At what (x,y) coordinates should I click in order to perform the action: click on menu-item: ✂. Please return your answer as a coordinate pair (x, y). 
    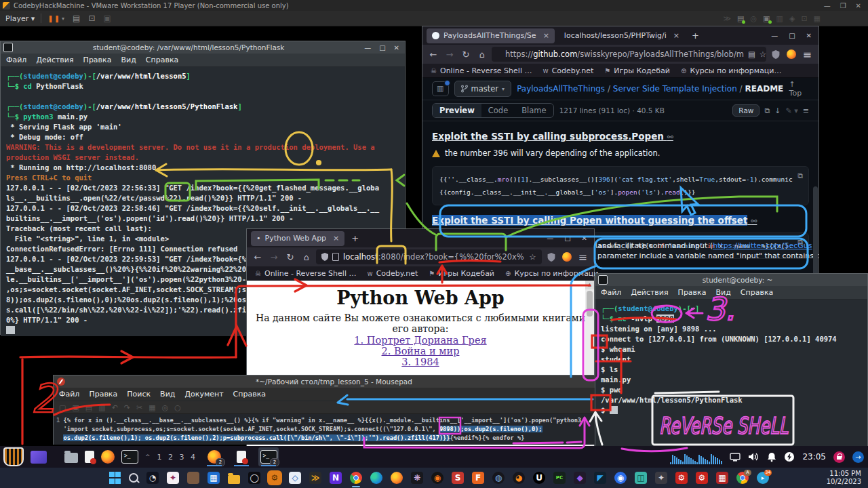
    Looking at the image, I should click on (140, 408).